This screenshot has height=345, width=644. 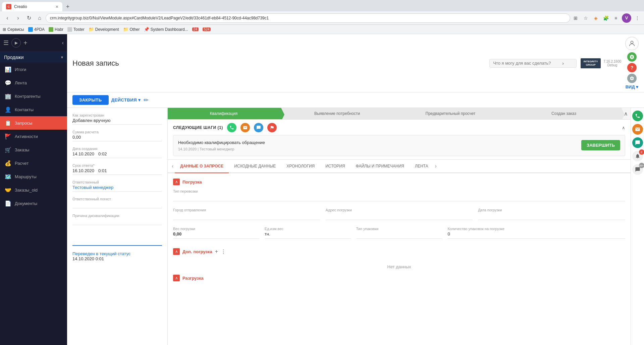 I want to click on zaprosy-icon: 📋, so click(x=8, y=123).